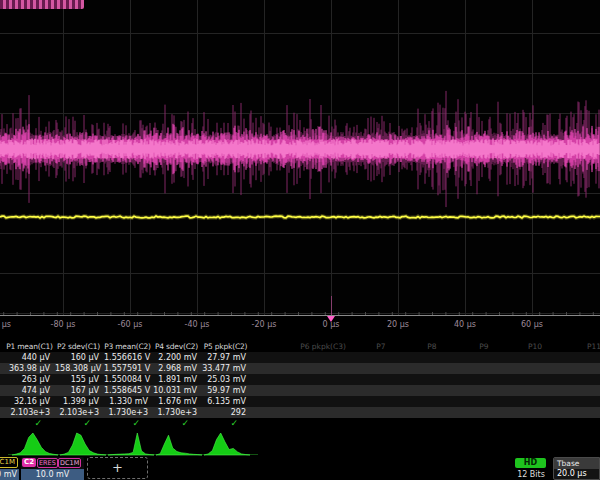  I want to click on channel-c1-descriptor: DC1M 10.0 mV, so click(10, 468).